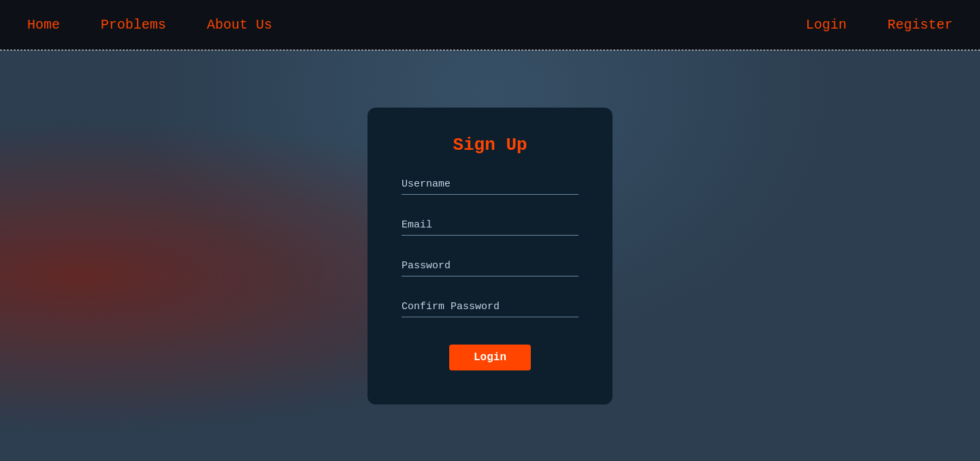 This screenshot has height=461, width=980. What do you see at coordinates (150, 25) in the screenshot?
I see `nav-left: Home Problems About Us` at bounding box center [150, 25].